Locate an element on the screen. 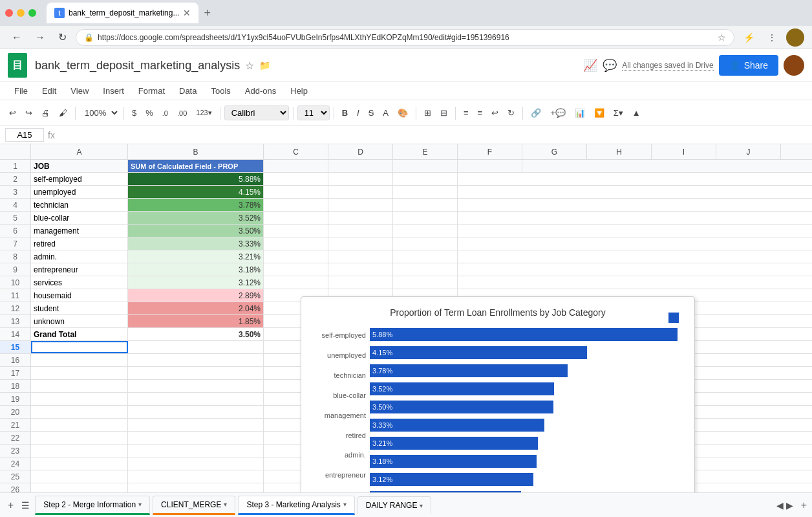 This screenshot has height=517, width=812. close-button is located at coordinates (9, 13).